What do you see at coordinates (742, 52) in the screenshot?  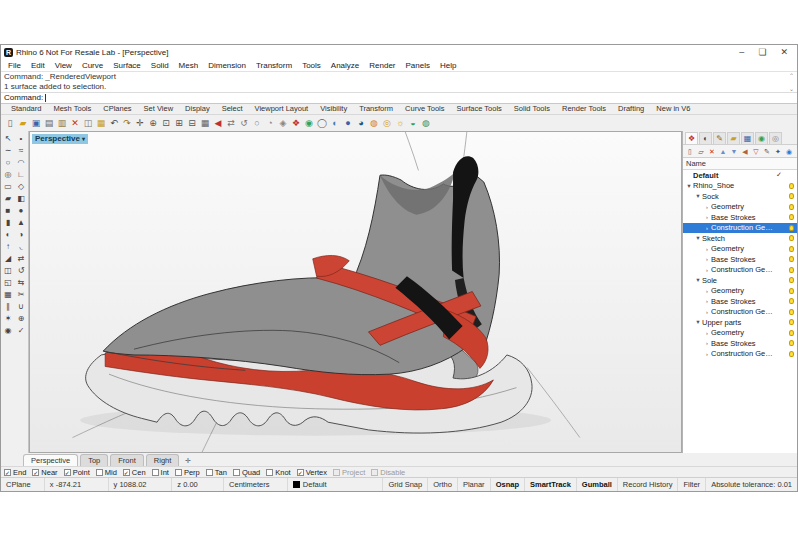 I see `minimize-button: –` at bounding box center [742, 52].